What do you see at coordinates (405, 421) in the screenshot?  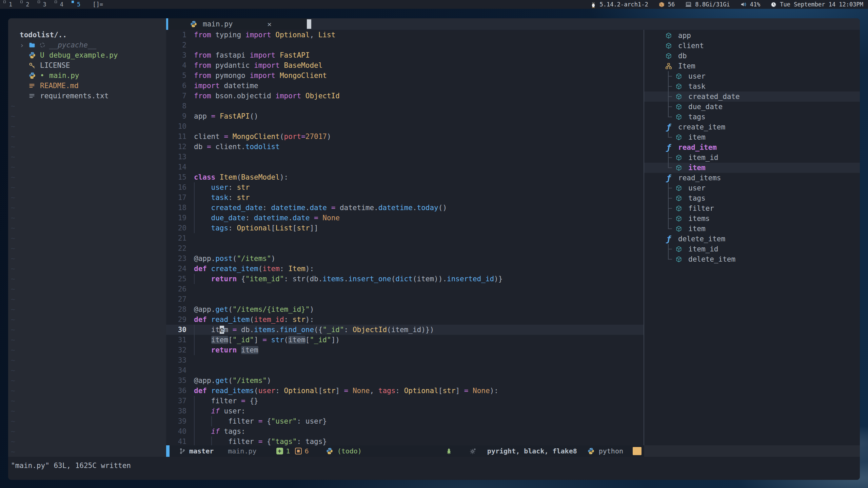 I see `code-line-39: 39filter = {"user": user}` at bounding box center [405, 421].